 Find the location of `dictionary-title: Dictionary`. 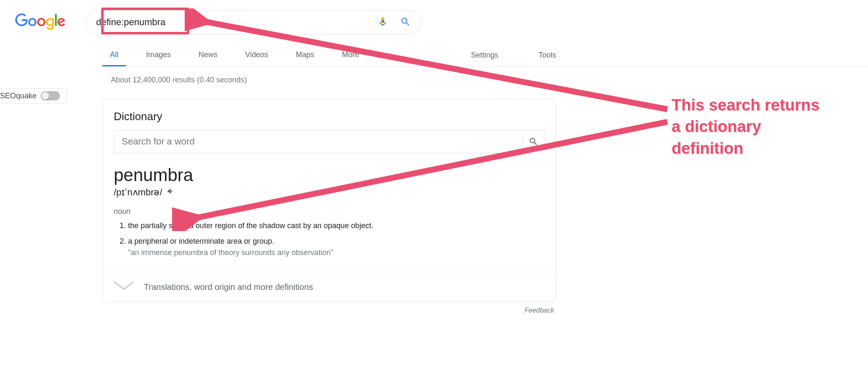

dictionary-title: Dictionary is located at coordinates (329, 114).